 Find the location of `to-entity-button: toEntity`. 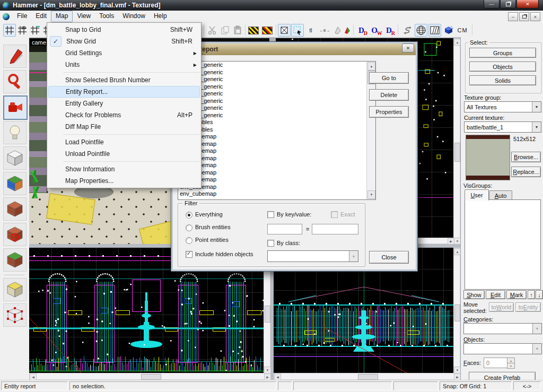

to-entity-button: toEntity is located at coordinates (528, 307).